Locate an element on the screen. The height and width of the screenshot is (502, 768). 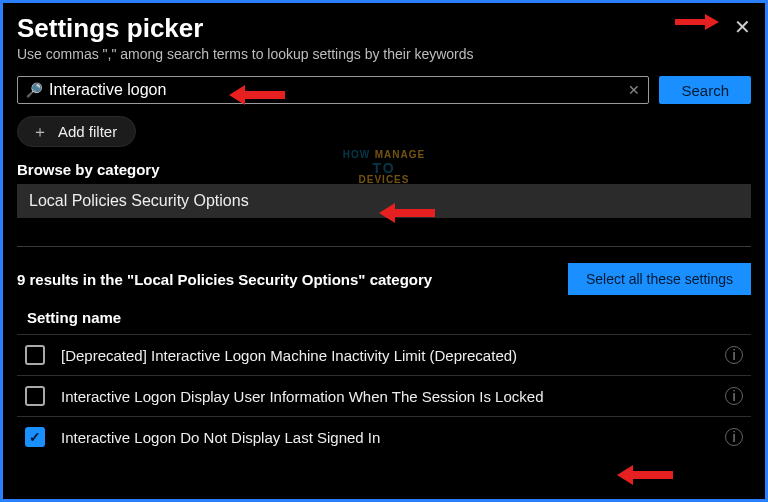
add-filter-button: ＋ Add filter is located at coordinates (76, 132).